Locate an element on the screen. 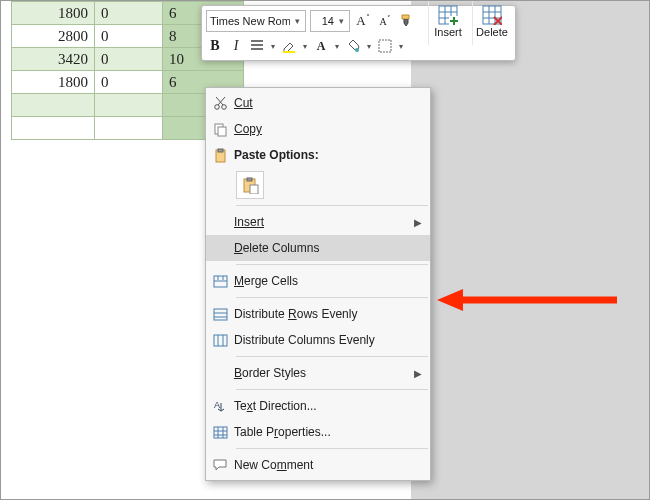 This screenshot has width=650, height=500. table-cell: 3420 is located at coordinates (54, 60).